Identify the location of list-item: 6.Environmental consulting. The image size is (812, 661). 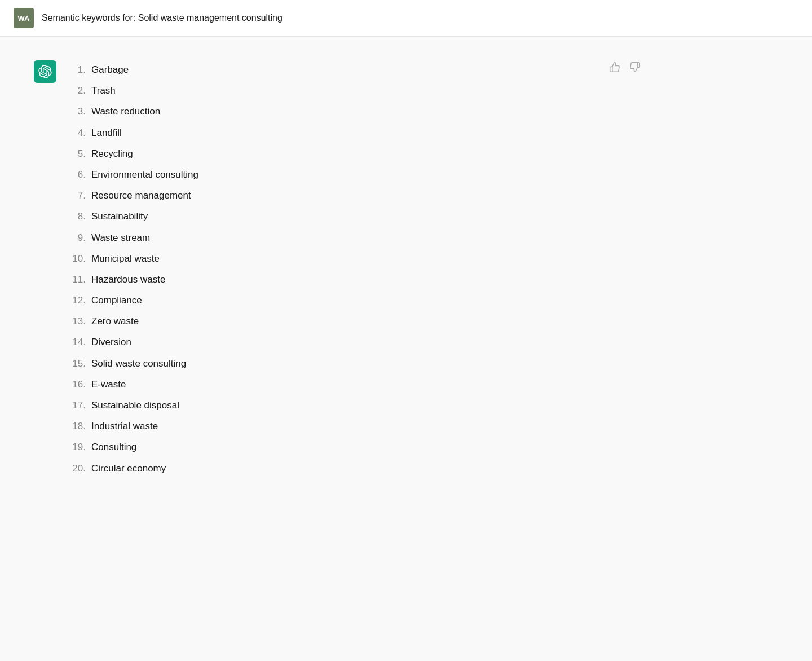
(355, 175).